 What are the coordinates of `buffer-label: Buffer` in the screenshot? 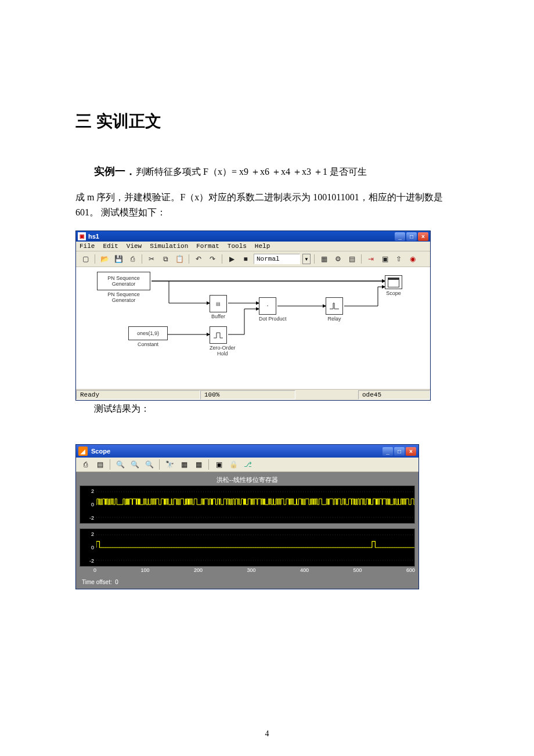 It's located at (218, 316).